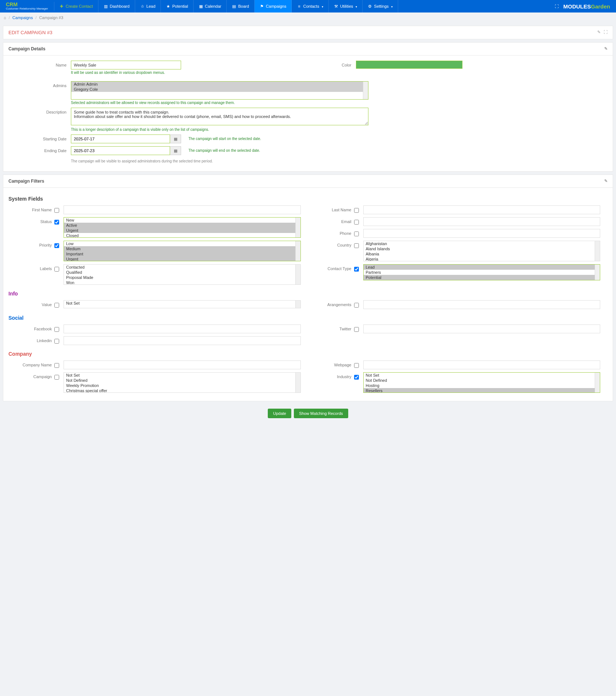 This screenshot has width=616, height=696. I want to click on admin-option: Admin Admin, so click(217, 84).